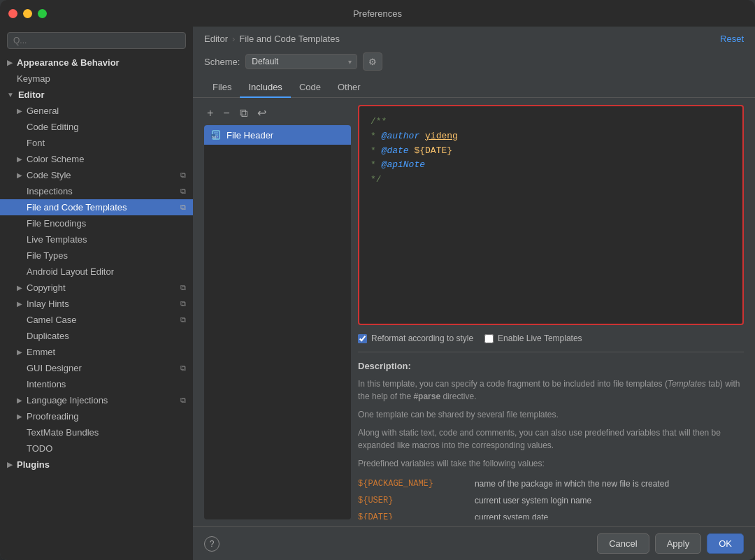 The height and width of the screenshot is (560, 755). Describe the element at coordinates (551, 439) in the screenshot. I see `description-text-3: Along with static text, code and comment…` at that location.